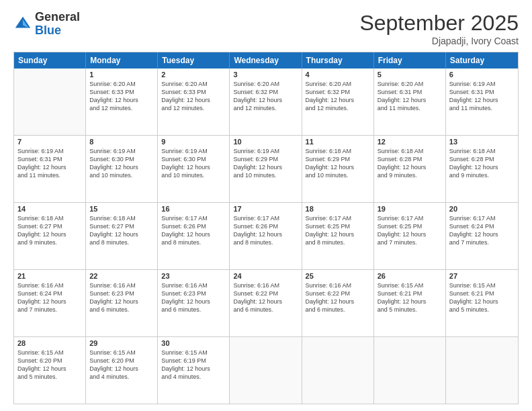  I want to click on day-number: 30, so click(193, 343).